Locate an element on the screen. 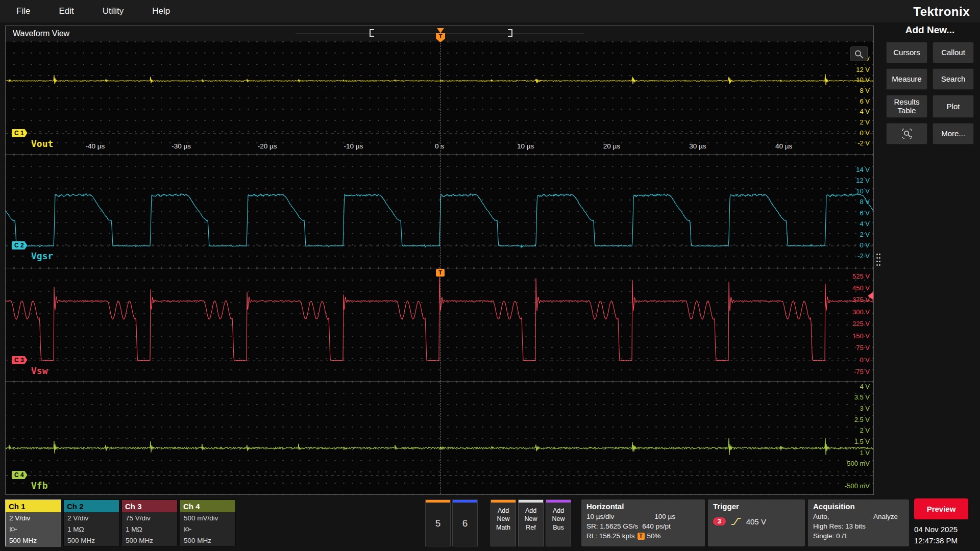  trigger-source-badge: 3 is located at coordinates (720, 521).